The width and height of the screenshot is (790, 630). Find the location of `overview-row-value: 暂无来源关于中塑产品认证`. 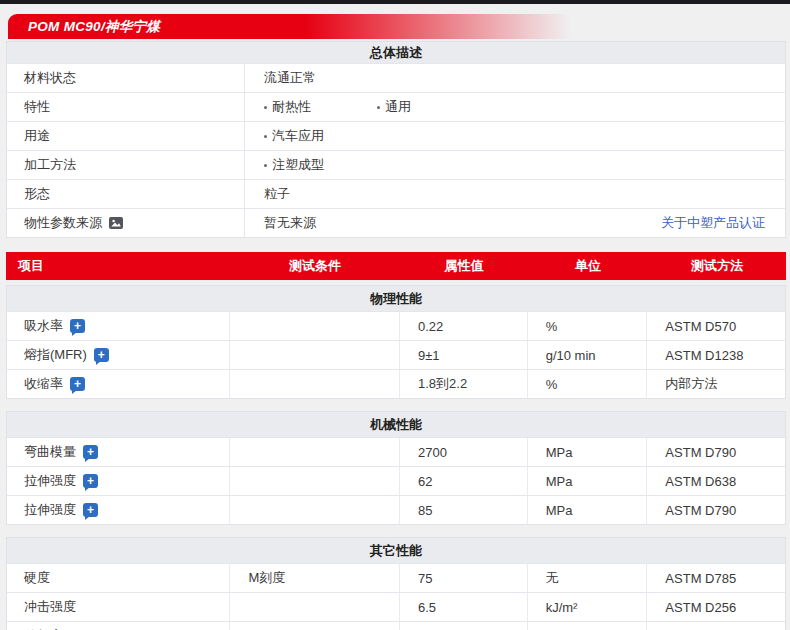

overview-row-value: 暂无来源关于中塑产品认证 is located at coordinates (515, 223).